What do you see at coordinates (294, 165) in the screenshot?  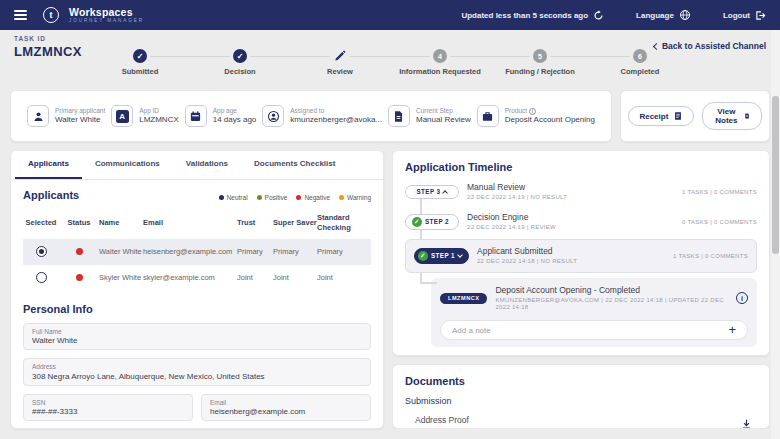 I see `tab-documents-checklist: Documents Checklist` at bounding box center [294, 165].